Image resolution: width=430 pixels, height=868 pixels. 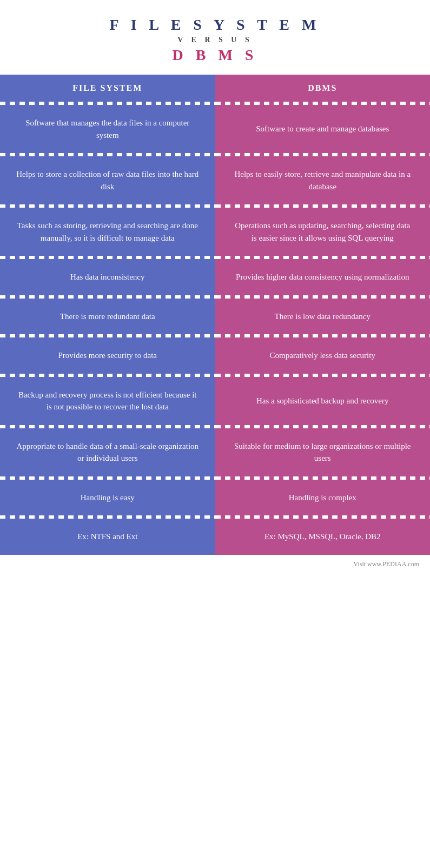 What do you see at coordinates (215, 40) in the screenshot?
I see `title-versus: V E R S U S` at bounding box center [215, 40].